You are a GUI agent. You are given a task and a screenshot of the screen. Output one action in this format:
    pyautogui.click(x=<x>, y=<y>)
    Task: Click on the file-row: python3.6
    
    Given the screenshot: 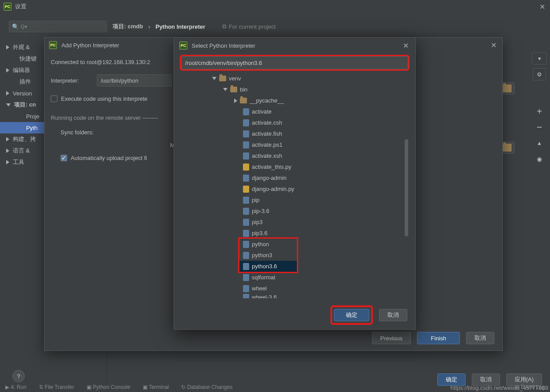 What is the action you would take?
    pyautogui.click(x=268, y=266)
    